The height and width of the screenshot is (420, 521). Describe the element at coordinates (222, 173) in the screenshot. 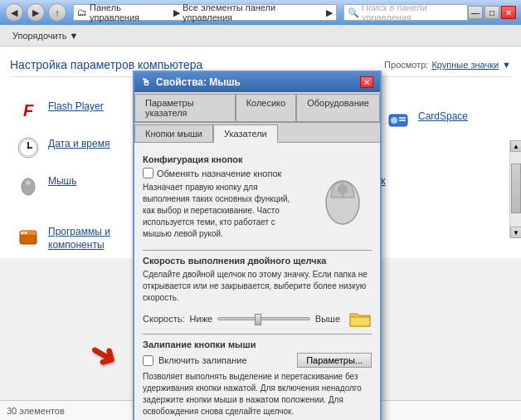

I see `swap-buttons-row: Обменять назначение кнопок` at that location.